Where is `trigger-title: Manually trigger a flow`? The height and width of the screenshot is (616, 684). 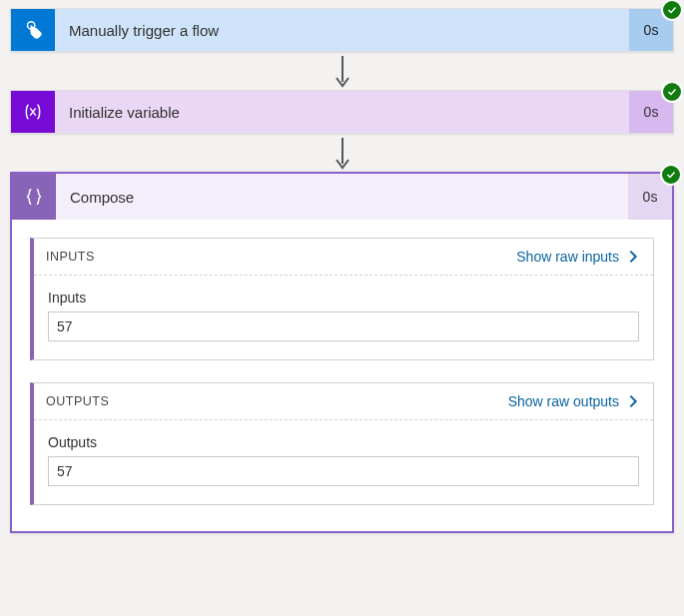 trigger-title: Manually trigger a flow is located at coordinates (342, 30).